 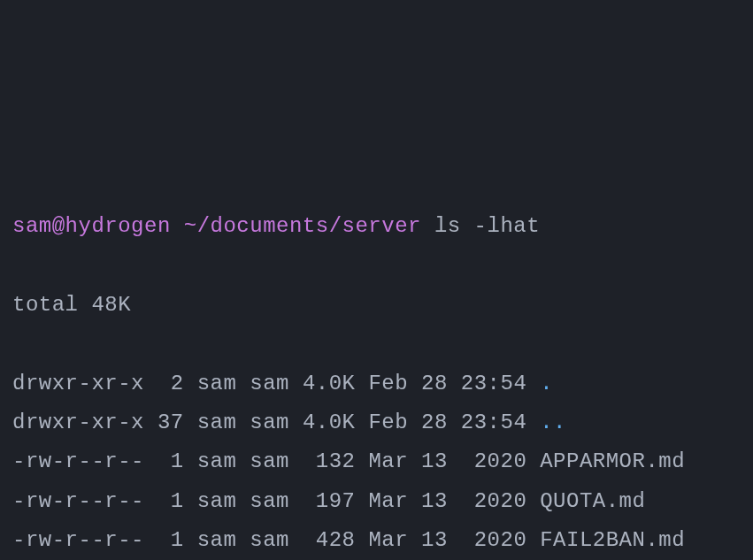 What do you see at coordinates (377, 384) in the screenshot?
I see `list-item: drwxr-xr-x 2 sam sam 4.0K Feb 28 23:54 .` at bounding box center [377, 384].